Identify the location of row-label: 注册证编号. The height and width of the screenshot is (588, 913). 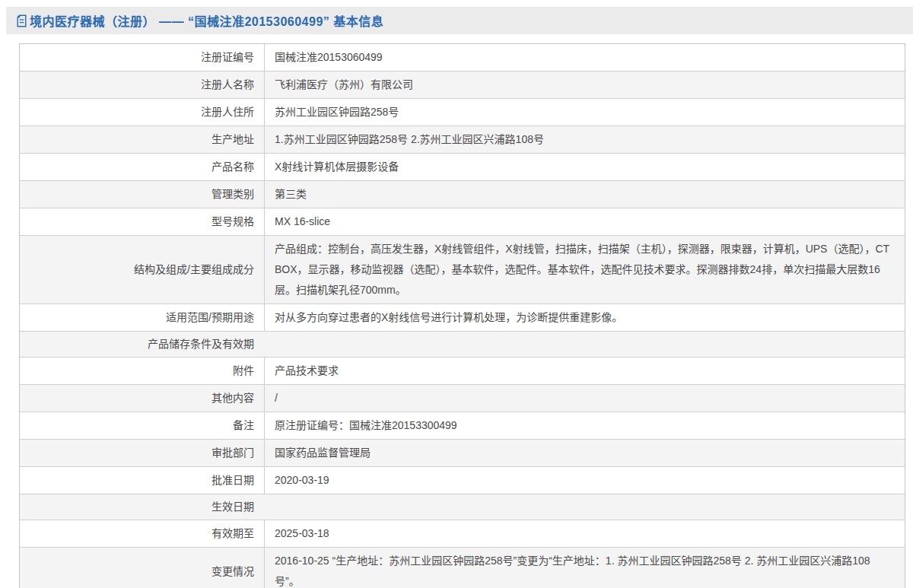
(142, 58).